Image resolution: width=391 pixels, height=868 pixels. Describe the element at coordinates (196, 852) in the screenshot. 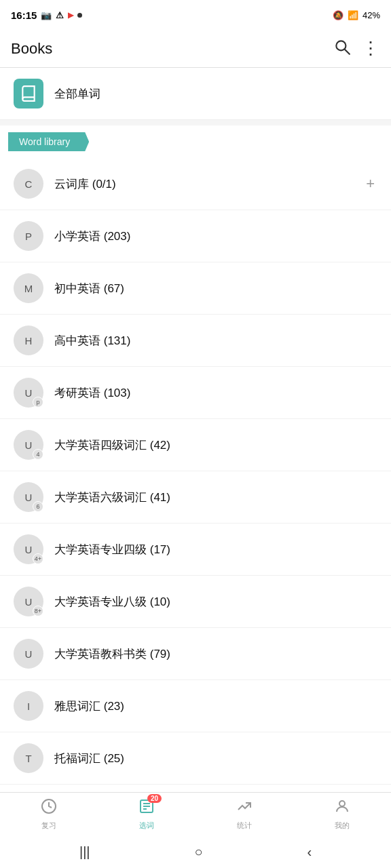

I see `system-bar: ||| ○ ‹` at that location.